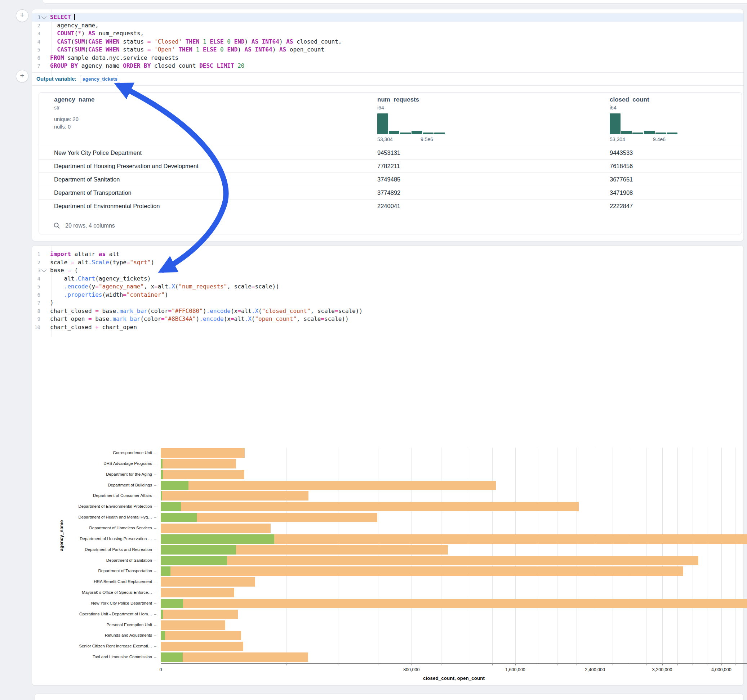 Image resolution: width=747 pixels, height=700 pixels. I want to click on bar-open, so click(179, 517).